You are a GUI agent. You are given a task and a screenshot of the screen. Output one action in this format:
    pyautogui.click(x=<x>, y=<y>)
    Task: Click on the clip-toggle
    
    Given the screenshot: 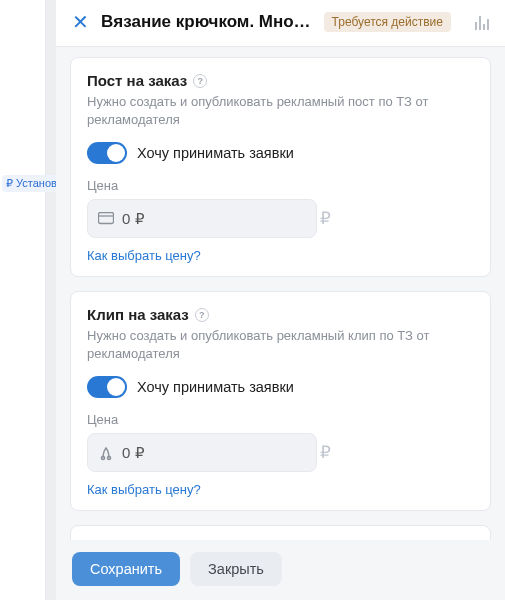 What is the action you would take?
    pyautogui.click(x=107, y=387)
    